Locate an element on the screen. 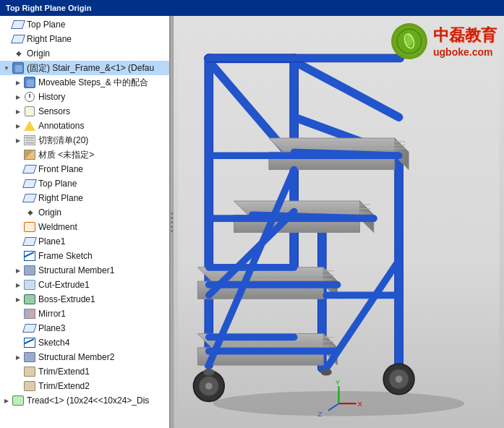 Image resolution: width=504 pixels, height=428 pixels. tree-label: Top Plane is located at coordinates (46, 25).